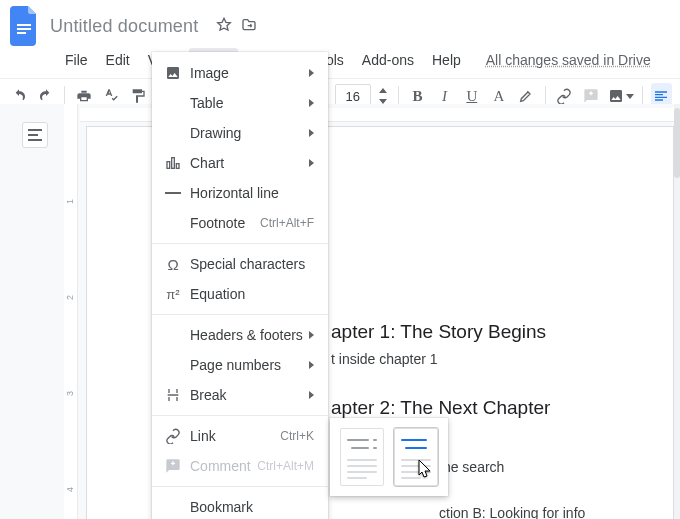 This screenshot has height=519, width=680. Describe the element at coordinates (240, 73) in the screenshot. I see `menuitem-image: Image` at that location.